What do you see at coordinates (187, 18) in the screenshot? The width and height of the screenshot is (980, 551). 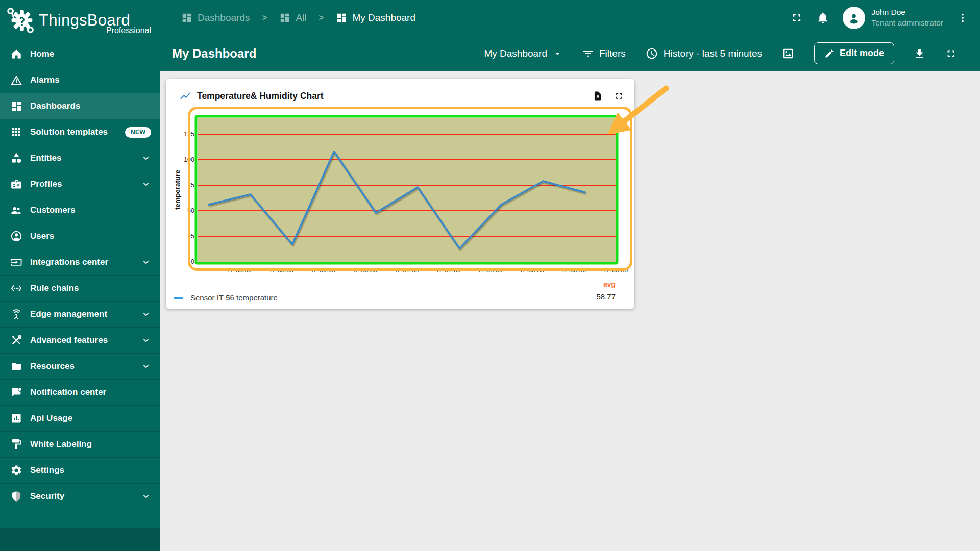 I see `dashboard-icon` at bounding box center [187, 18].